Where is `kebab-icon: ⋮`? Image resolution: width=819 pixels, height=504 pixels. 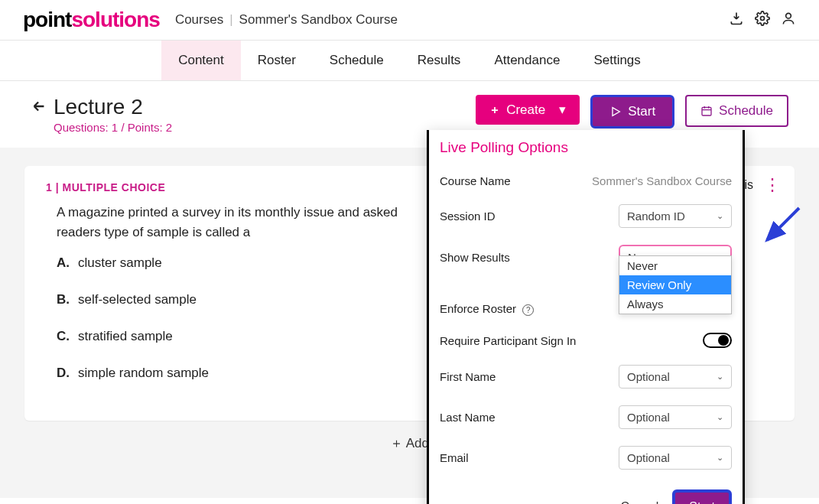 kebab-icon: ⋮ is located at coordinates (772, 185).